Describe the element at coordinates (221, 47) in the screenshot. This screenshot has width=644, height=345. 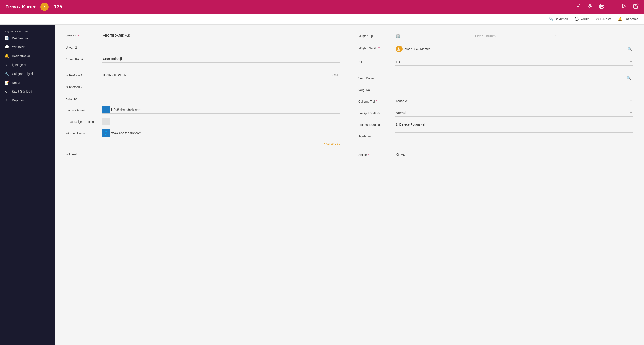
I see `unvan2-input` at that location.